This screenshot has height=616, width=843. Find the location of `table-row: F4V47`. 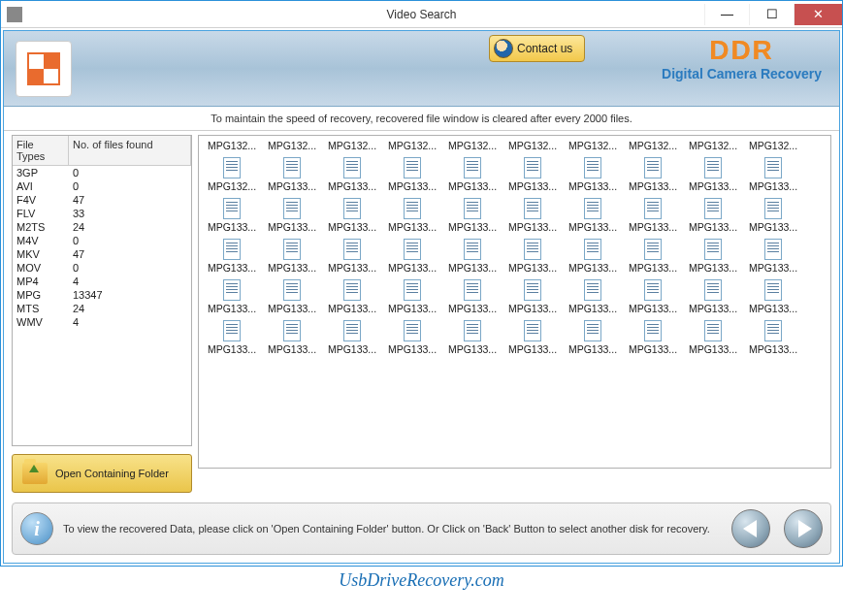

table-row: F4V47 is located at coordinates (102, 200).